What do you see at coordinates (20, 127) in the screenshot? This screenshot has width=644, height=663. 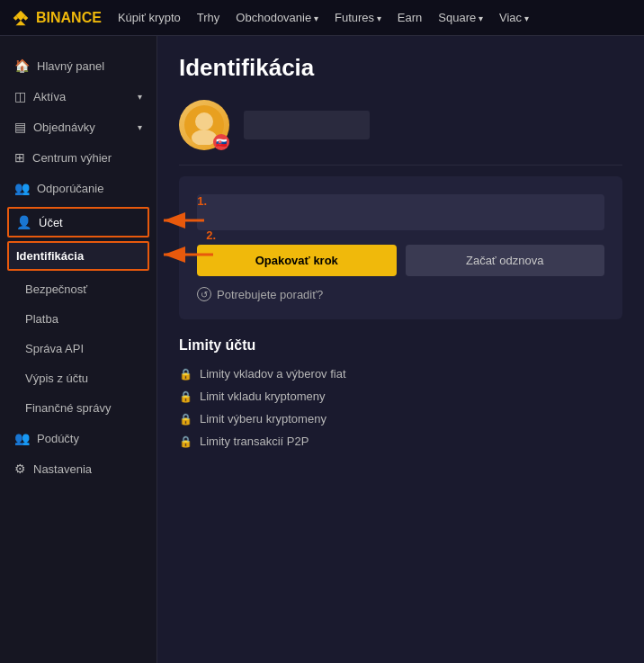 I see `objednavky-icon: ▤` at bounding box center [20, 127].